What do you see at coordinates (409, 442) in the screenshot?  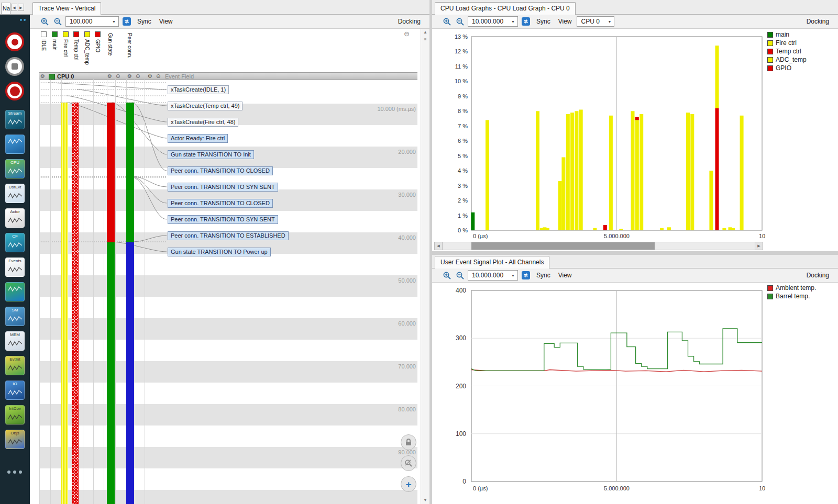 I see `trace-lock-button` at bounding box center [409, 442].